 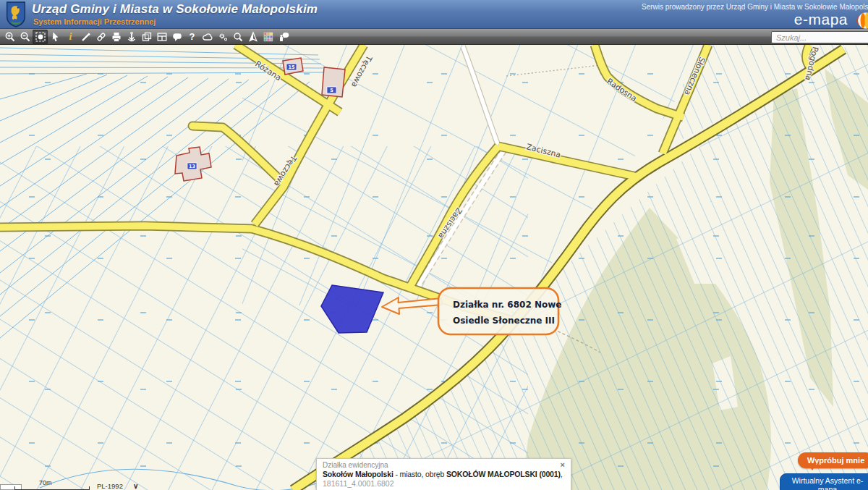 What do you see at coordinates (821, 20) in the screenshot?
I see `e-mapa-brand: e-mapa` at bounding box center [821, 20].